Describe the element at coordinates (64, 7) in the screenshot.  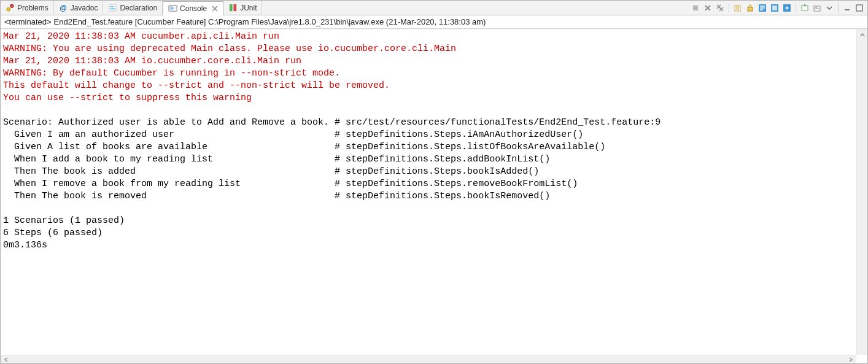
I see `javadoc-at-icon: @` at that location.